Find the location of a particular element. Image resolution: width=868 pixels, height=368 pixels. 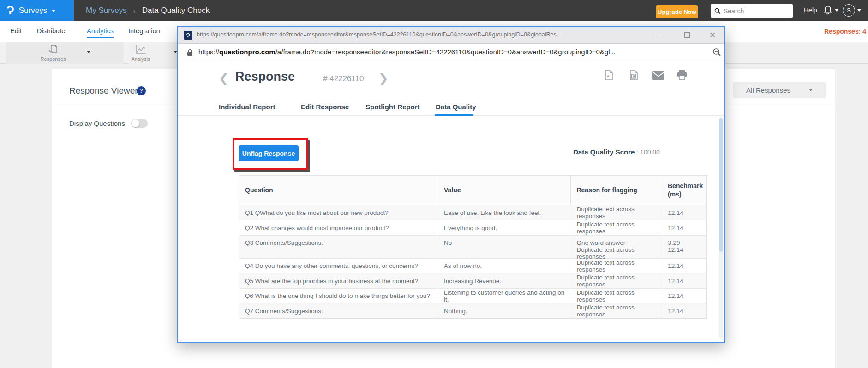

display-questions-label: Display Questions is located at coordinates (97, 124).